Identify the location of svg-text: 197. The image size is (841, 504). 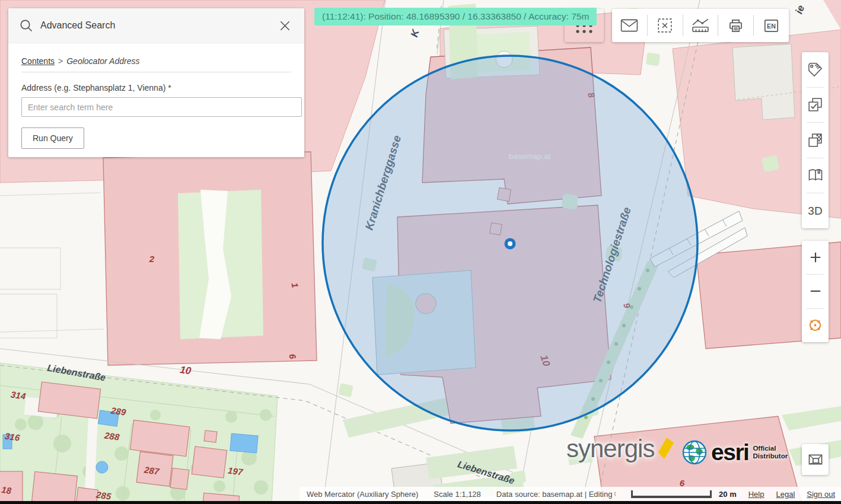
(235, 471).